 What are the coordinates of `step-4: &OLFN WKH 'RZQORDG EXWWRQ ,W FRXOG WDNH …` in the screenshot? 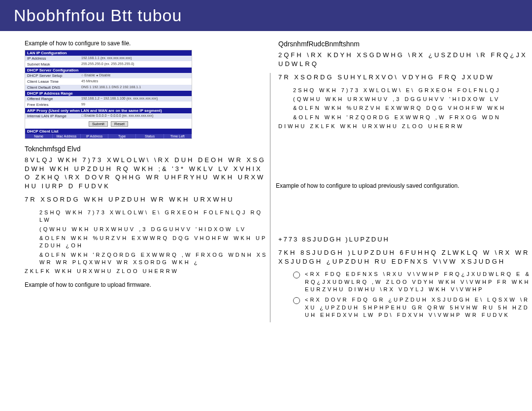 It's located at (154, 259).